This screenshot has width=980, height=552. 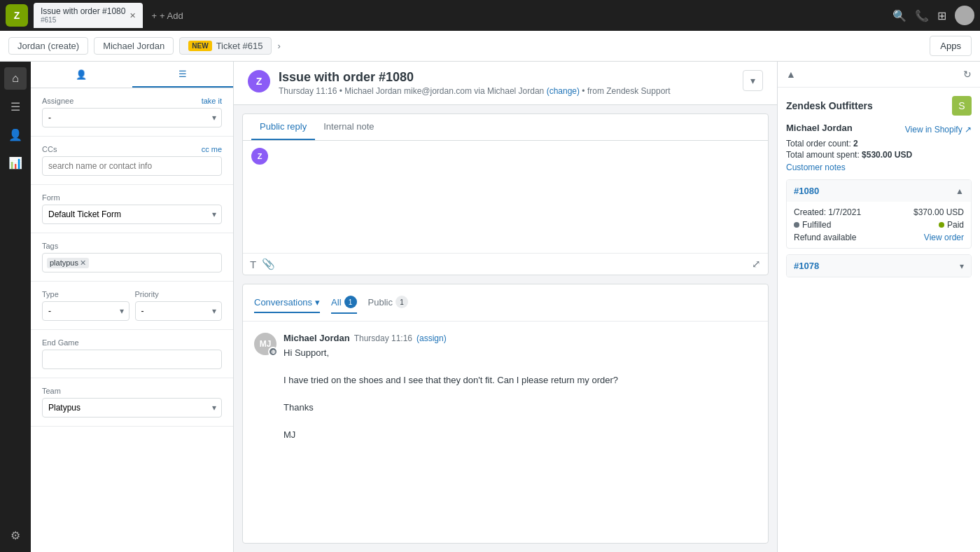 I want to click on conversations-filter-tab: Conversations ▾, so click(x=287, y=303).